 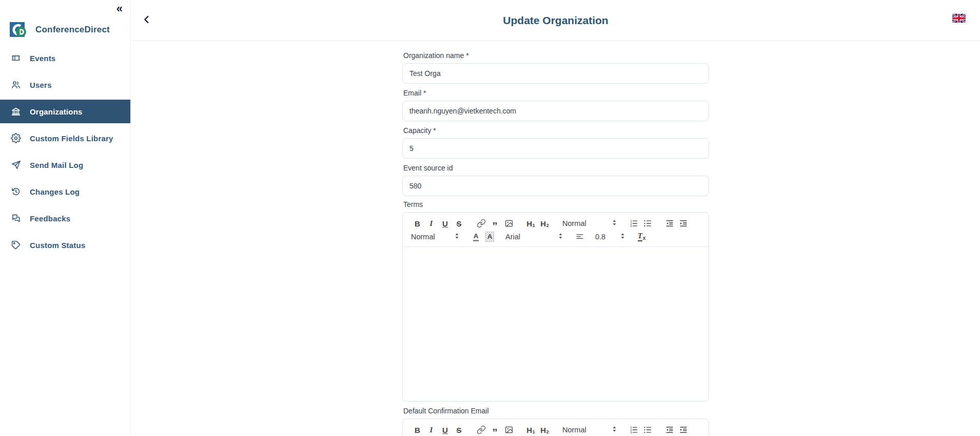 I want to click on sidebar-item-send-mail-log: Send Mail Log, so click(x=65, y=165).